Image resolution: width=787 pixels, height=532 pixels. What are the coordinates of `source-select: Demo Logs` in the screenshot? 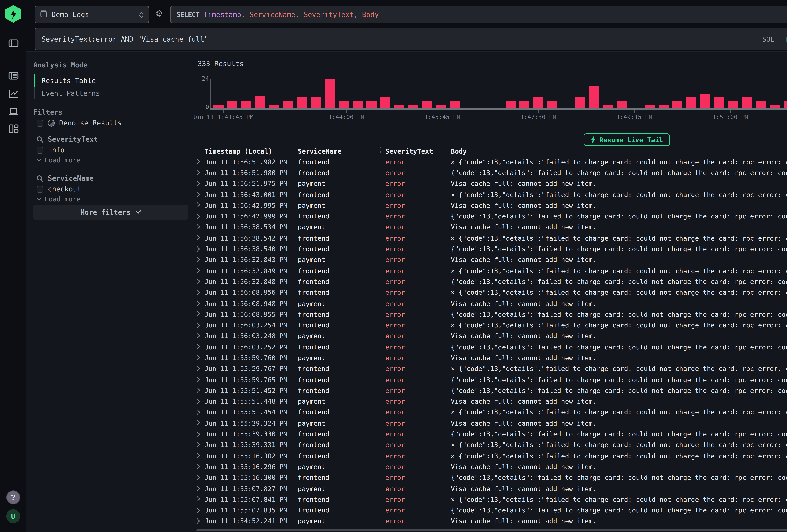 It's located at (92, 15).